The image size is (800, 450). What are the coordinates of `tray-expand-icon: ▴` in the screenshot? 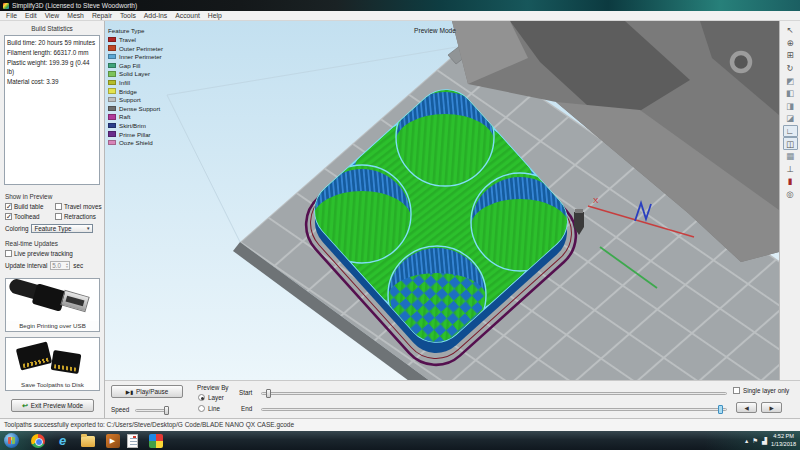 It's located at (746, 441).